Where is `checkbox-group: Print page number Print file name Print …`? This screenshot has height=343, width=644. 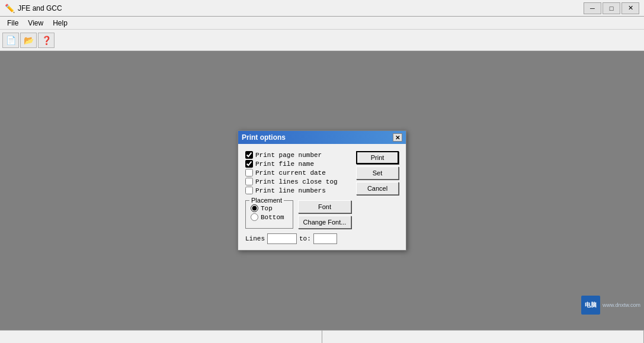 checkbox-group: Print page number Print file name Print … is located at coordinates (299, 173).